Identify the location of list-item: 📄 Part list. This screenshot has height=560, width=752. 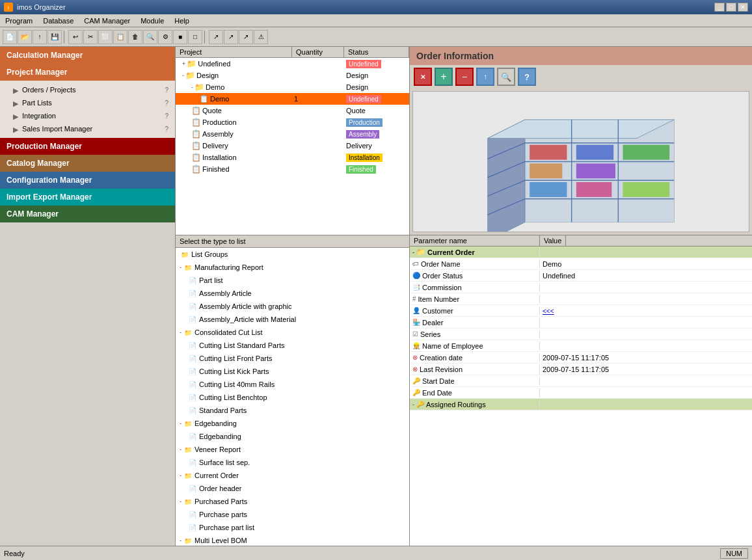
(293, 280).